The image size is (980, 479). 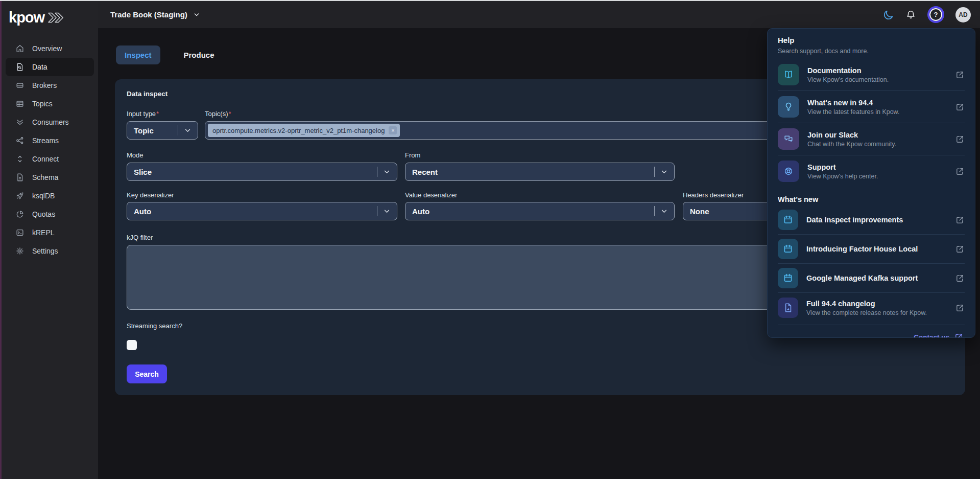 What do you see at coordinates (852, 135) in the screenshot?
I see `help-link-title: Join our Slack` at bounding box center [852, 135].